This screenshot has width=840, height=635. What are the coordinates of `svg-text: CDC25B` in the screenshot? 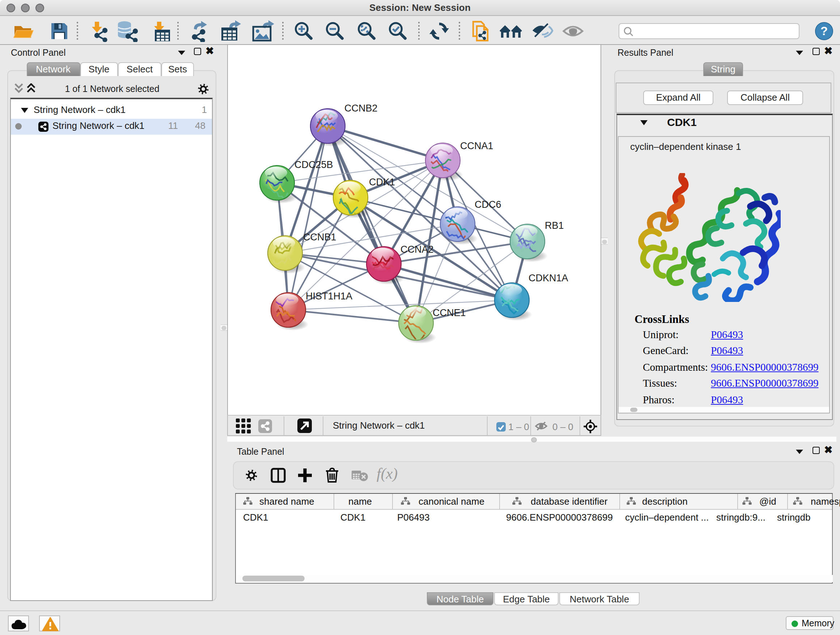 It's located at (314, 165).